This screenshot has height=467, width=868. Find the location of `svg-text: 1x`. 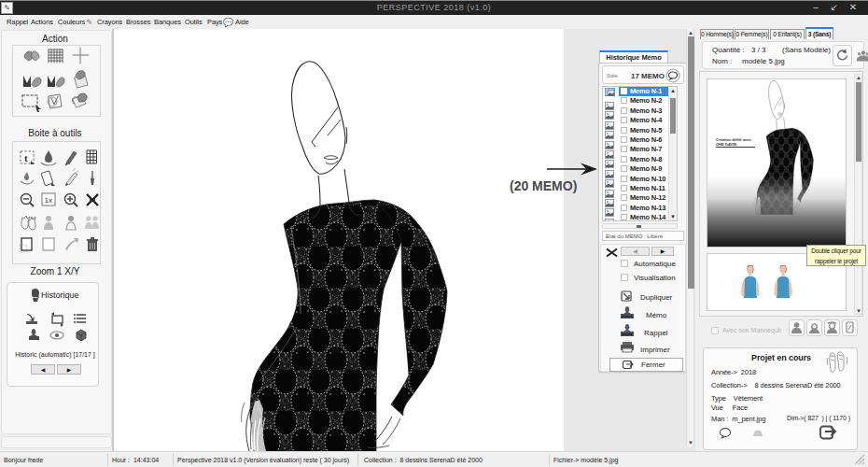

svg-text: 1x is located at coordinates (49, 200).